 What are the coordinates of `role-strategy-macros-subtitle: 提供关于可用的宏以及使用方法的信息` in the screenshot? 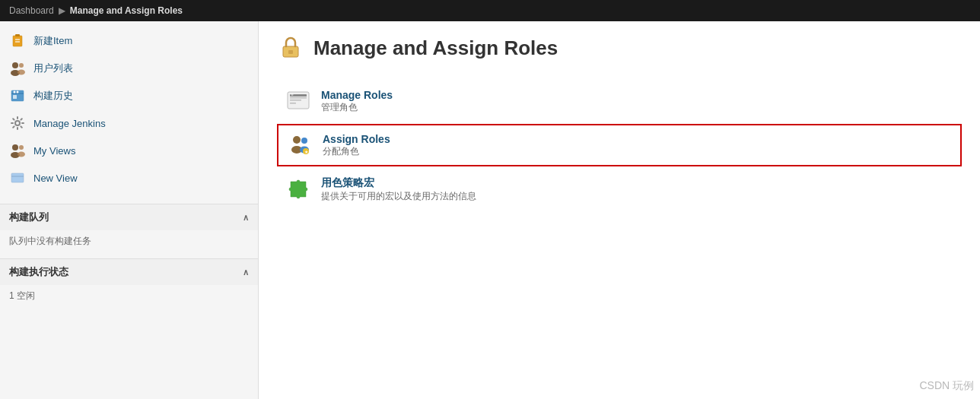 It's located at (399, 196).